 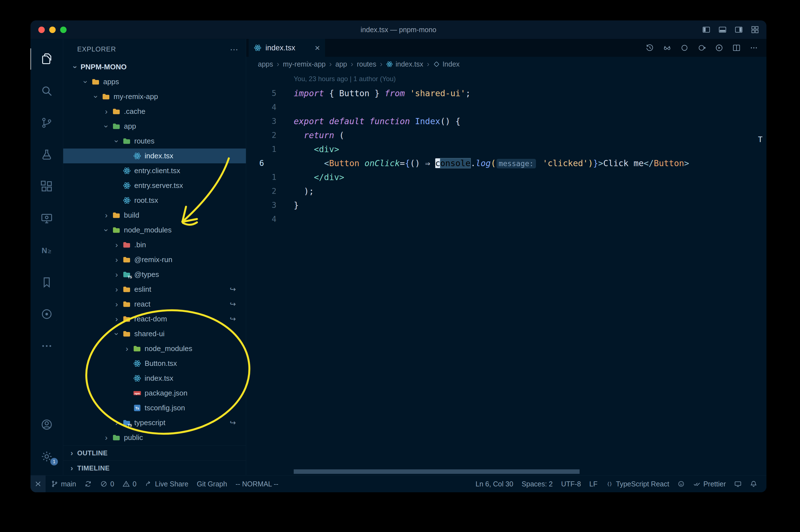 I want to click on activitybar-extensions, so click(x=47, y=187).